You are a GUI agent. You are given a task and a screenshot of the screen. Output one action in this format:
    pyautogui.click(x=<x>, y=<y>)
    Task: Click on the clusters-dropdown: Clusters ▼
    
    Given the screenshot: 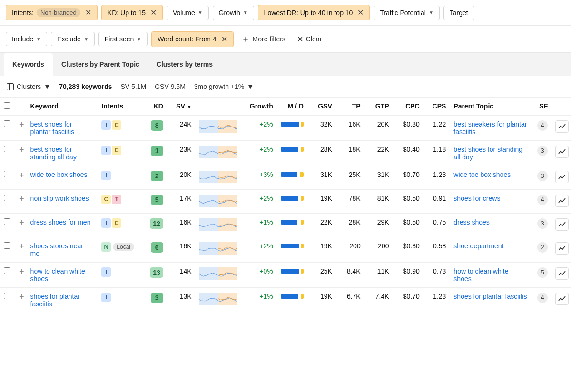 What is the action you would take?
    pyautogui.click(x=29, y=87)
    